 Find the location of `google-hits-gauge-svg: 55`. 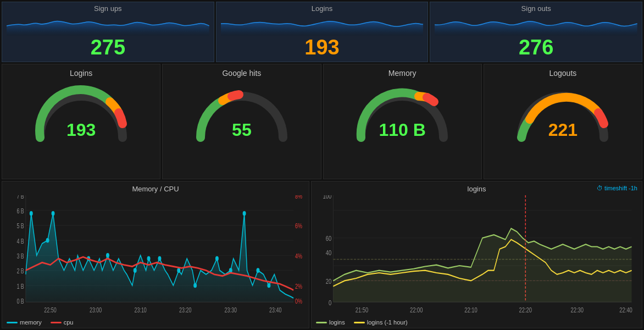

google-hits-gauge-svg: 55 is located at coordinates (242, 113).